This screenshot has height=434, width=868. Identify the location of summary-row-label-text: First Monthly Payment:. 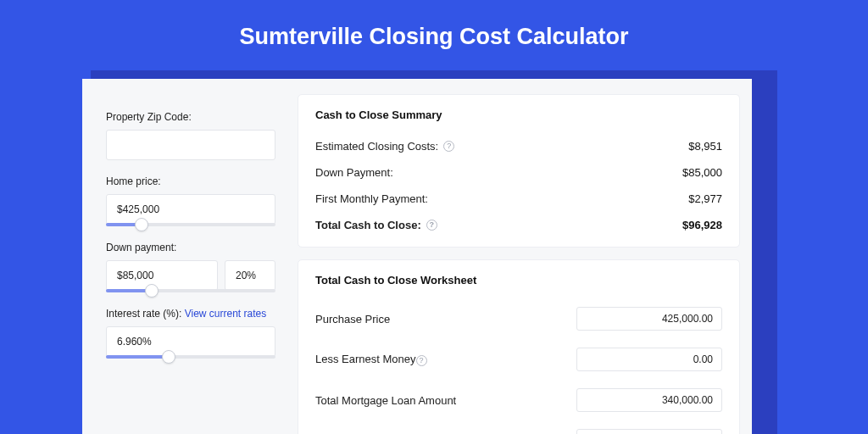
(371, 198).